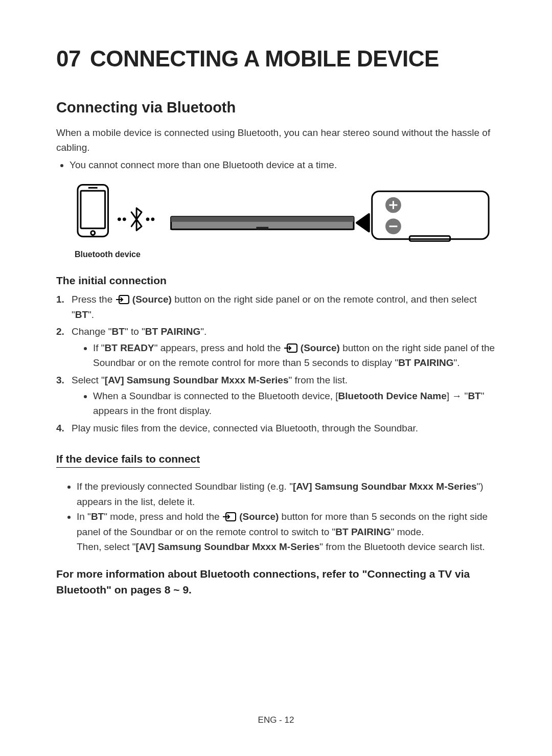  Describe the element at coordinates (276, 281) in the screenshot. I see `initial-connection-heading: The initial connection` at that location.